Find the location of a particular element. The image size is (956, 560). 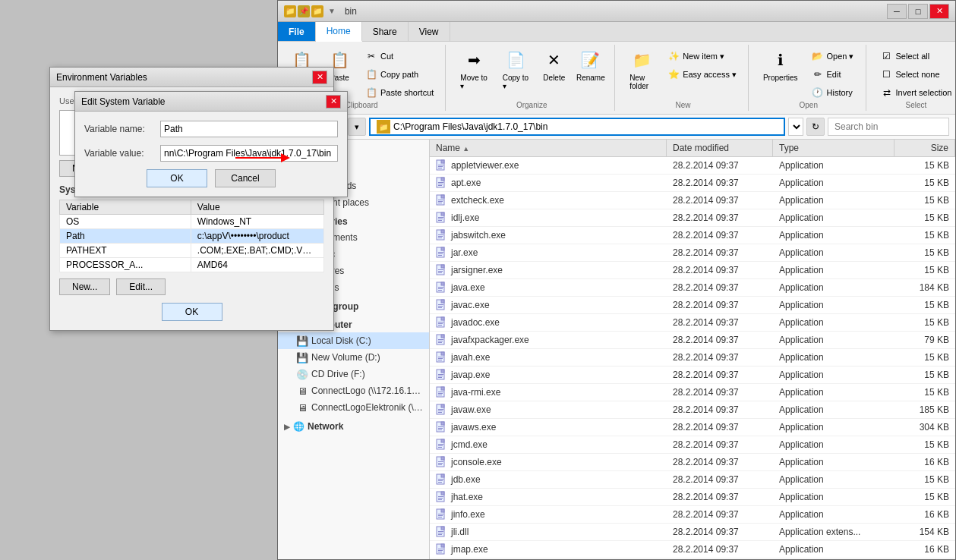

minimize-button: ─ is located at coordinates (897, 11).